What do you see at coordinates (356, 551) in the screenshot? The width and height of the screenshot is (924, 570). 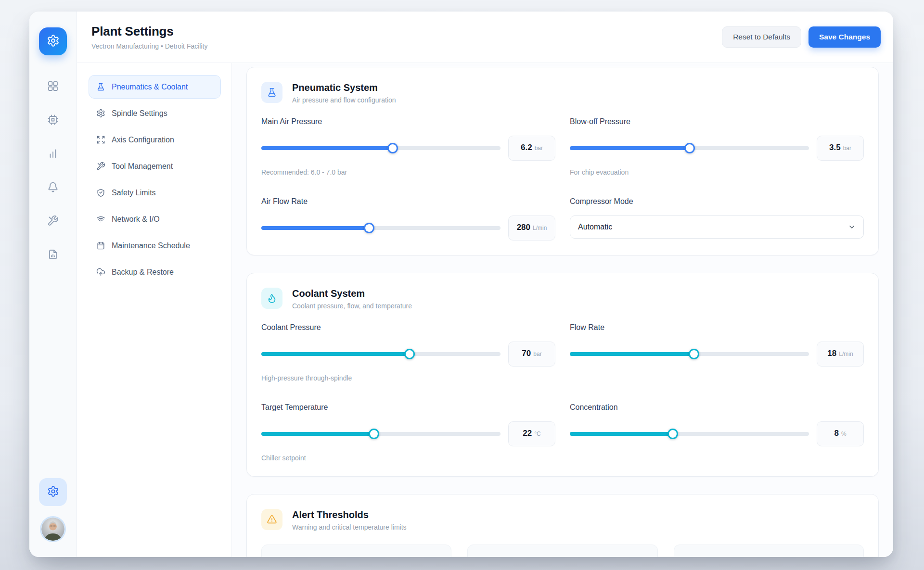 I see `alert-card-spindle-temp: Spindle TempWarning70°C` at bounding box center [356, 551].